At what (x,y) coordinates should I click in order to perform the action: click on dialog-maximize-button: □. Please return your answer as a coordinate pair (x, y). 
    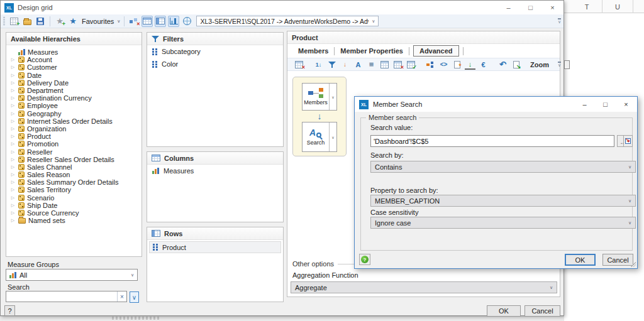
    Looking at the image, I should click on (605, 104).